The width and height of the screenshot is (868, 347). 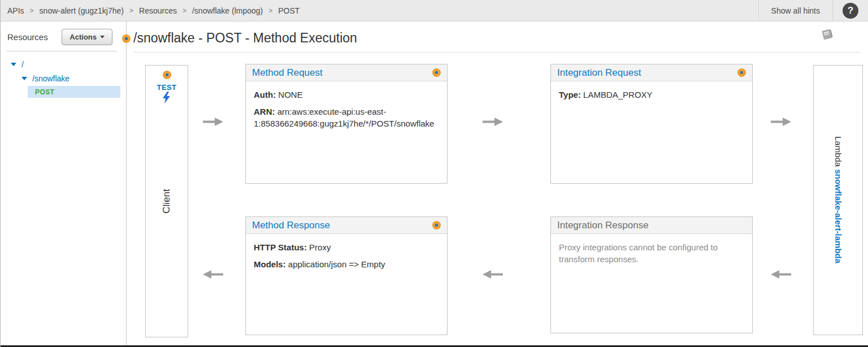 I want to click on method-response-link: Method Response, so click(x=291, y=225).